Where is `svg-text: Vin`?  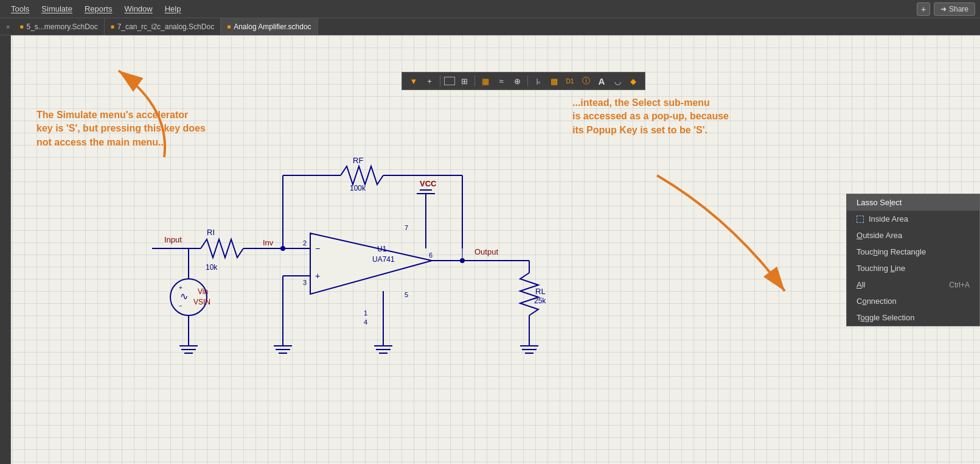
svg-text: Vin is located at coordinates (203, 292).